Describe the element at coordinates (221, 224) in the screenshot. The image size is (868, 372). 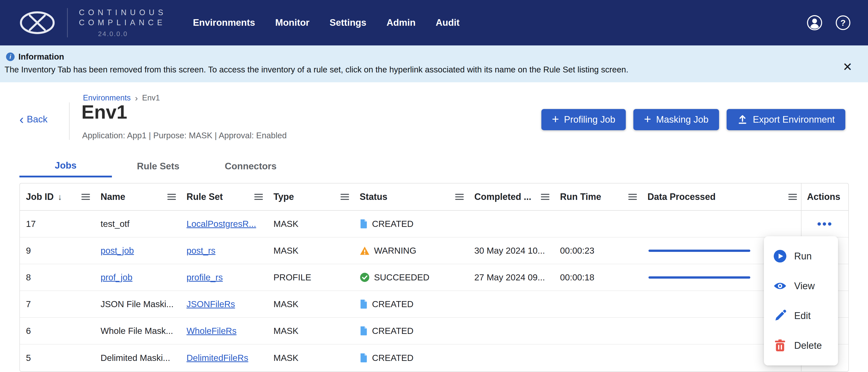
I see `rule-set-link: LocalPostgresR...` at that location.